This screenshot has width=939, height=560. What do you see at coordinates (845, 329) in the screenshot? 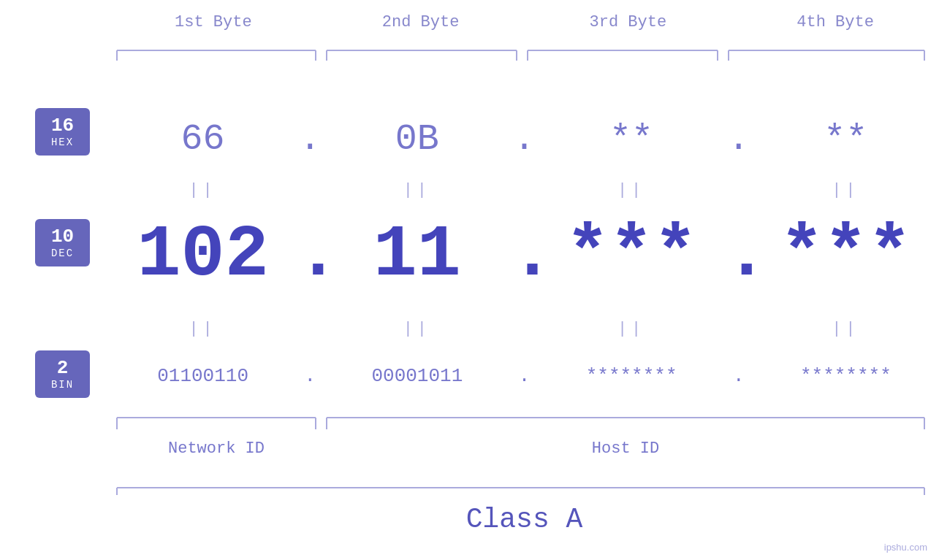
I see `equals-2-b4: ||` at bounding box center [845, 329].